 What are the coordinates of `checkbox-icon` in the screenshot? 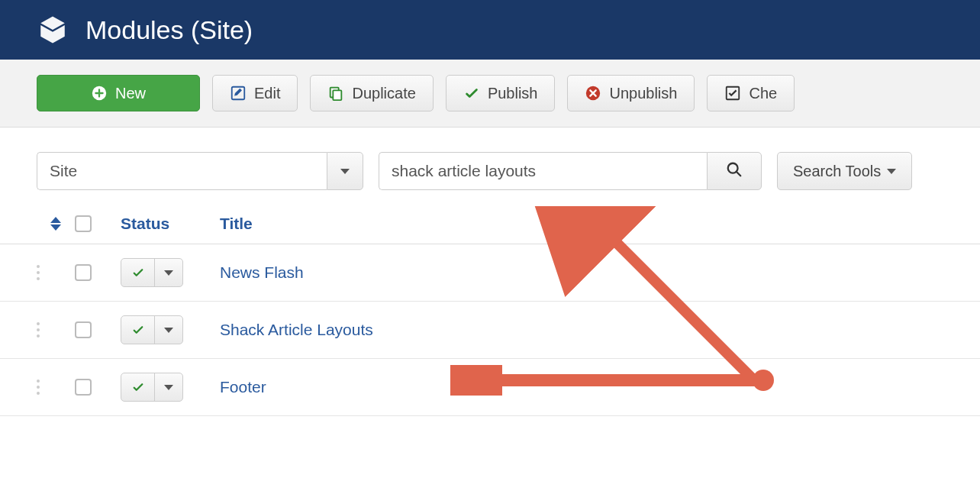 It's located at (733, 93).